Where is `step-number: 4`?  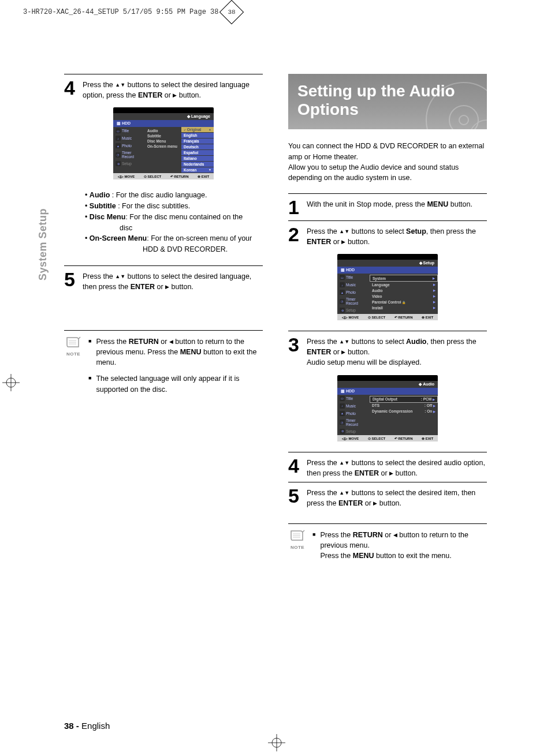
step-number: 4 is located at coordinates (72, 88).